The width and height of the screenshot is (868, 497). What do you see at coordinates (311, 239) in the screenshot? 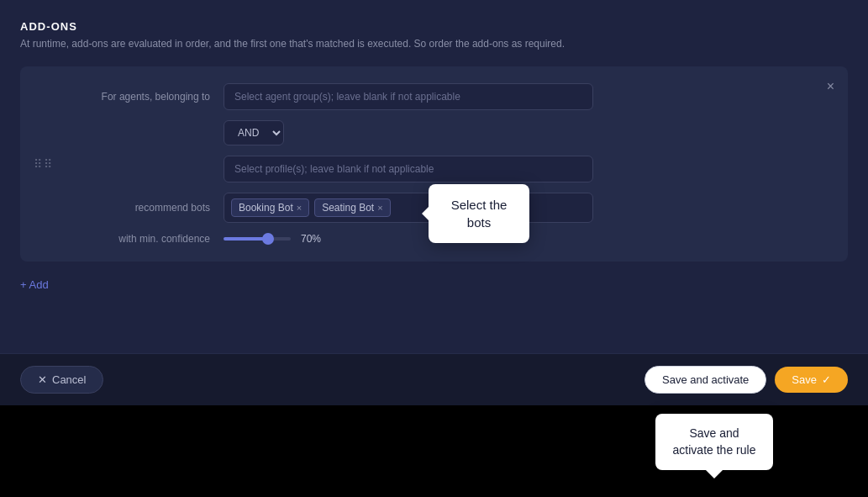
I see `confidence-value: 70%` at bounding box center [311, 239].